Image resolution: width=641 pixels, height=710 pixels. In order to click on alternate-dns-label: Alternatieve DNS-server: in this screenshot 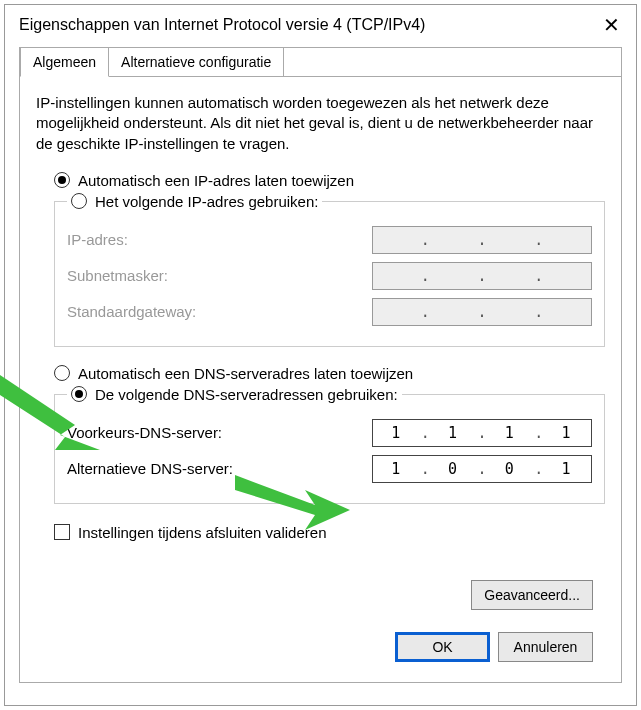, I will do `click(220, 468)`.